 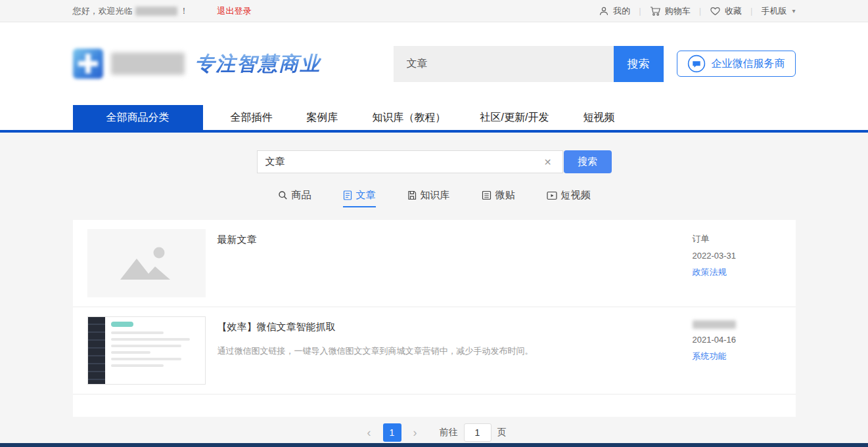 I want to click on result-body: 【效率】微信文章智能抓取 通过微信图文链接，一键导入微信图文文章到商城文章营销中…, so click(x=449, y=351).